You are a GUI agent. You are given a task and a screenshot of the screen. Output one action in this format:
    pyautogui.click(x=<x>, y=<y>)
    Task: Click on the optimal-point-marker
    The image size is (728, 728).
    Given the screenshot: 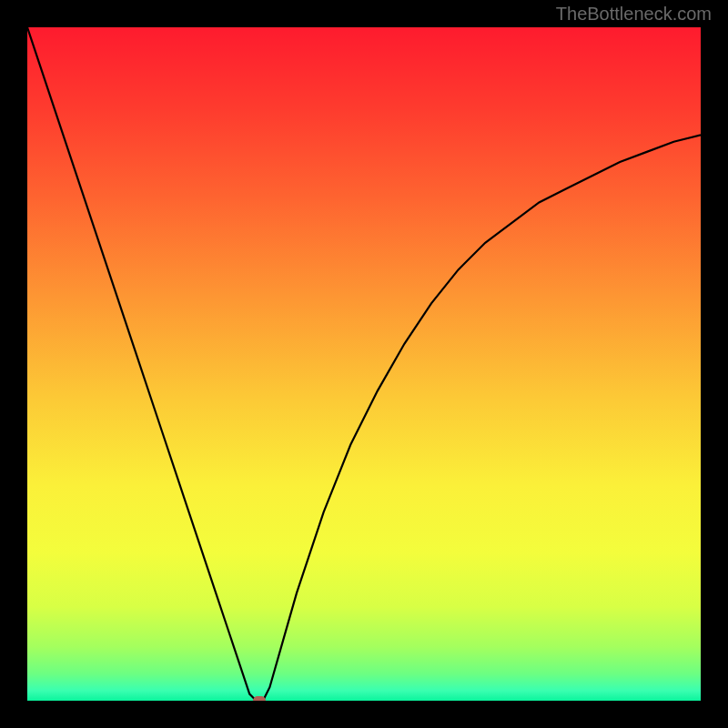 What is the action you would take?
    pyautogui.click(x=259, y=699)
    